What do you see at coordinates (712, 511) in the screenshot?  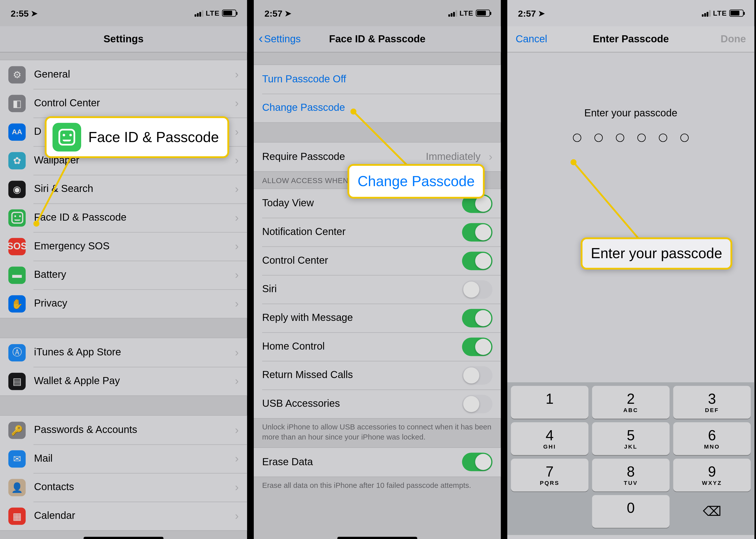 I see `keypad-delete: ⌫` at bounding box center [712, 511].